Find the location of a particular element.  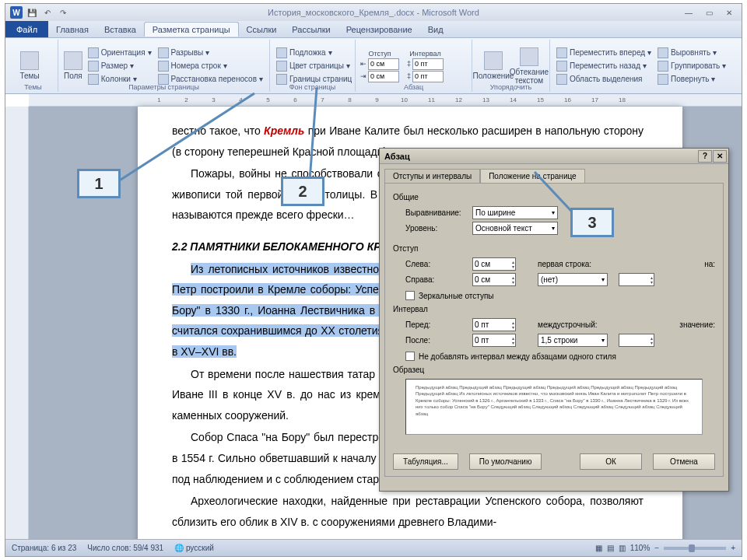

zoom-in-button: + is located at coordinates (733, 548).